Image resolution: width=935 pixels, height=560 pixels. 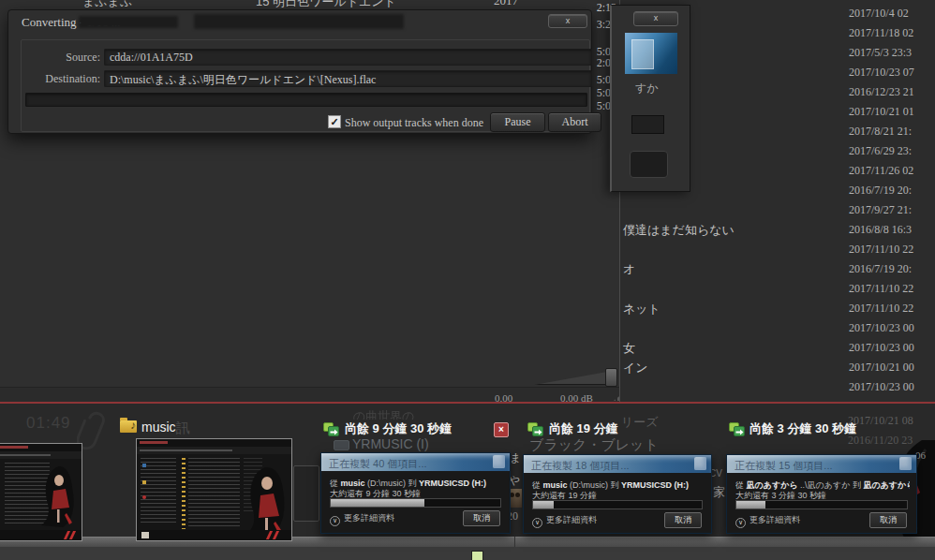 I want to click on copy-dialog-1: 正在複製 40 個項目... 從 music (D:\music) 到 YRMU…, so click(x=416, y=493).